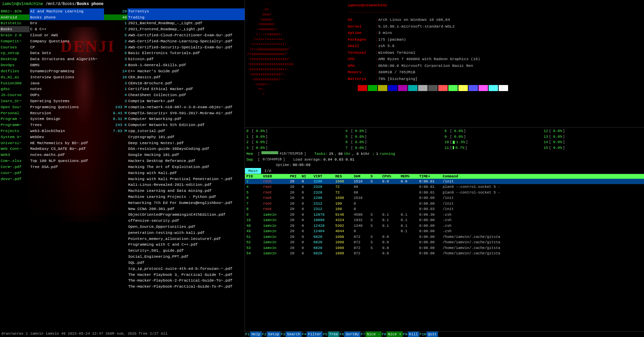  Describe the element at coordinates (376, 226) in the screenshot. I see `s-cell: S` at that location.